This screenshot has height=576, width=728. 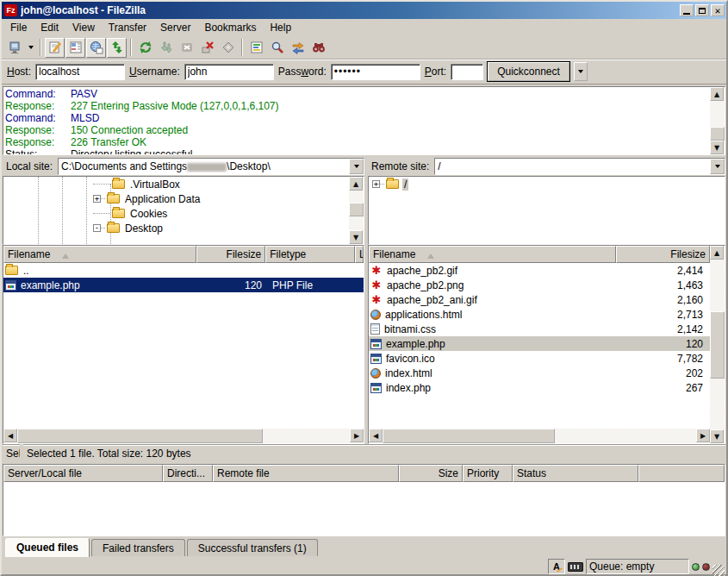 I want to click on remote-site-dropdown, so click(x=717, y=166).